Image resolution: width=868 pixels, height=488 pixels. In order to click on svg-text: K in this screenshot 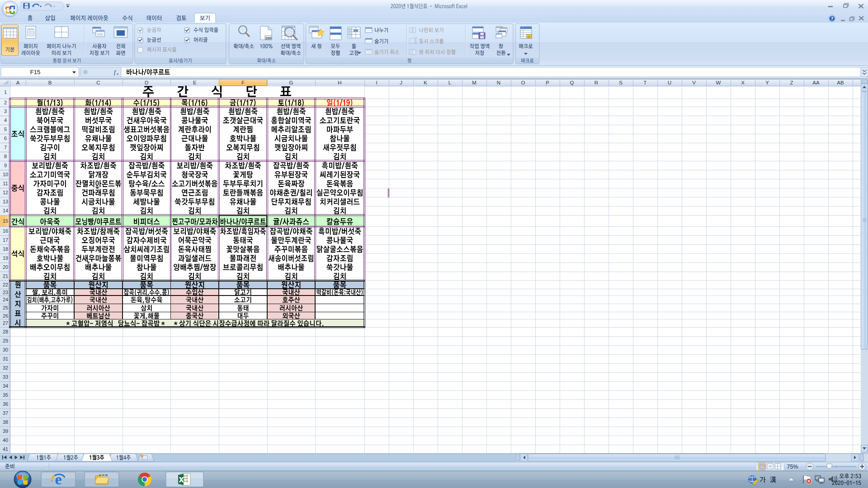, I will do `click(425, 83)`.